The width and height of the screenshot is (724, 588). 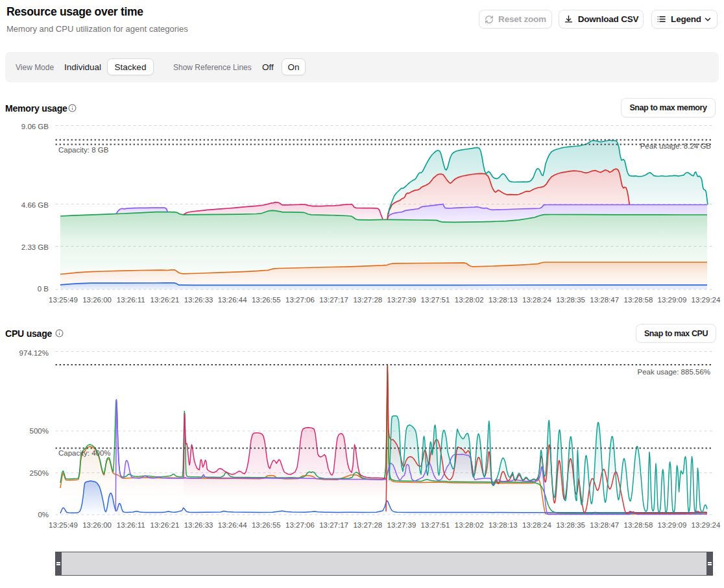 I want to click on svg-text: 500%, so click(x=39, y=431).